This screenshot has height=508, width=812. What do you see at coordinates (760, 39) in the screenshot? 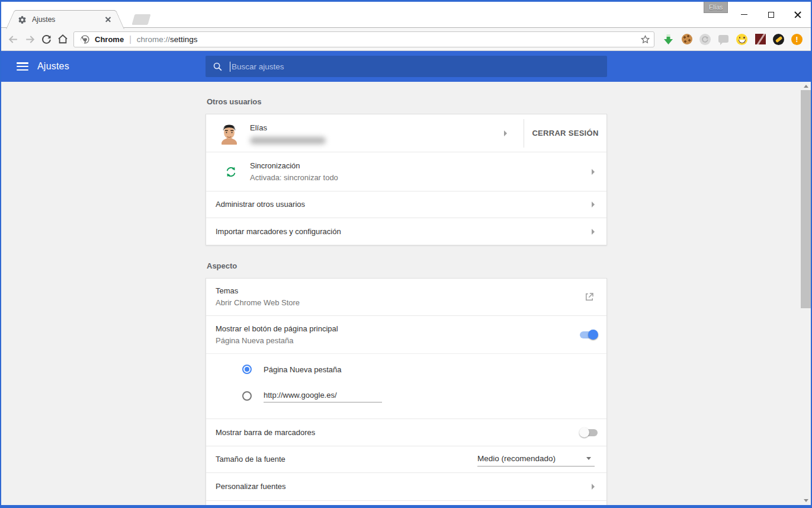
I see `zipper-icon` at bounding box center [760, 39].